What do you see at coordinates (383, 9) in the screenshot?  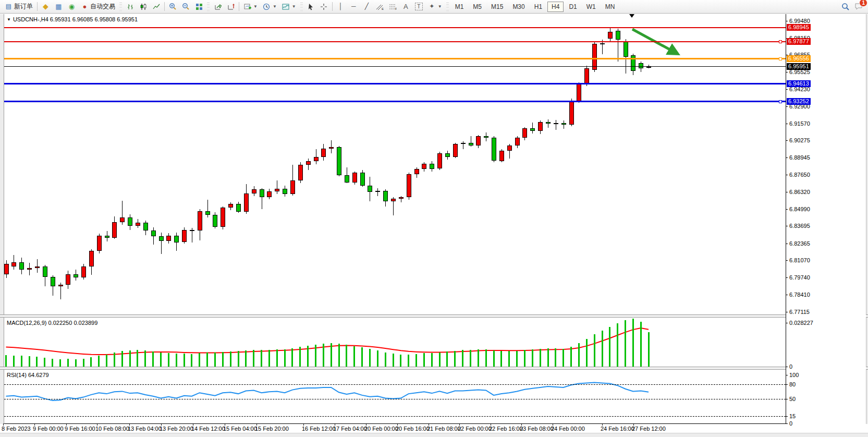 I see `svg-text: E` at bounding box center [383, 9].